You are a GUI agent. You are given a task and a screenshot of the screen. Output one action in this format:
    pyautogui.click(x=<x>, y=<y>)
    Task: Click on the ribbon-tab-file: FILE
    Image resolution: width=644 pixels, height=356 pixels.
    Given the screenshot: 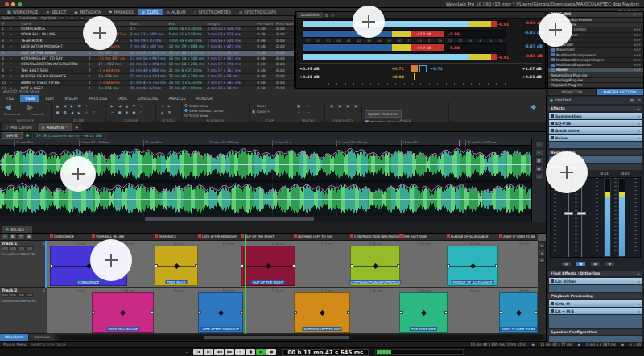 What is the action you would take?
    pyautogui.click(x=10, y=98)
    